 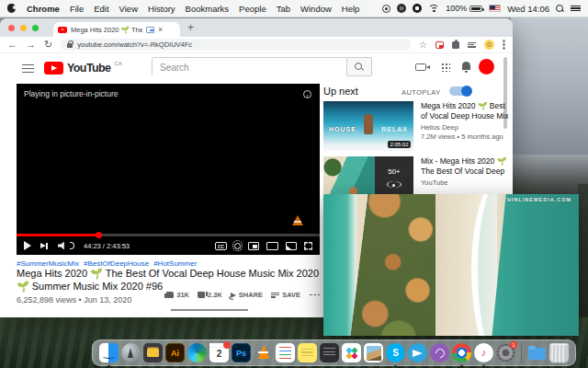 I want to click on forward-button: →, so click(x=31, y=44).